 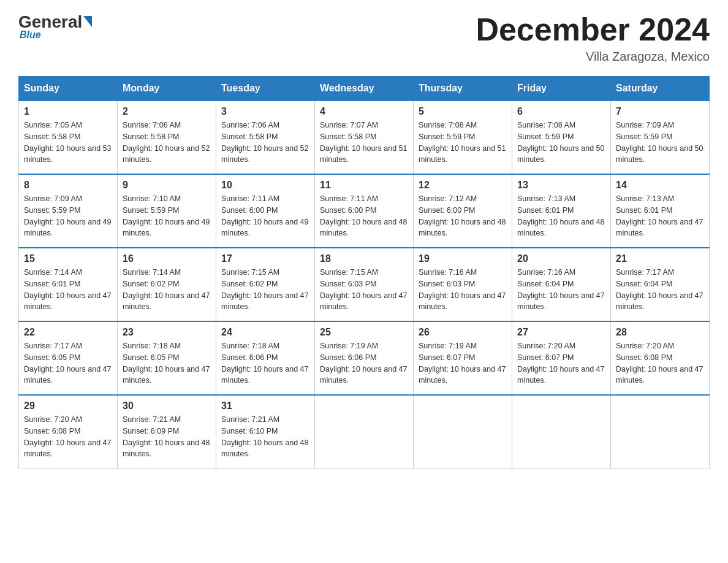 What do you see at coordinates (561, 211) in the screenshot?
I see `calendar-cell: 13 Sunrise: 7:13 AM Sunset: 6:01 PM Dayl…` at bounding box center [561, 211].